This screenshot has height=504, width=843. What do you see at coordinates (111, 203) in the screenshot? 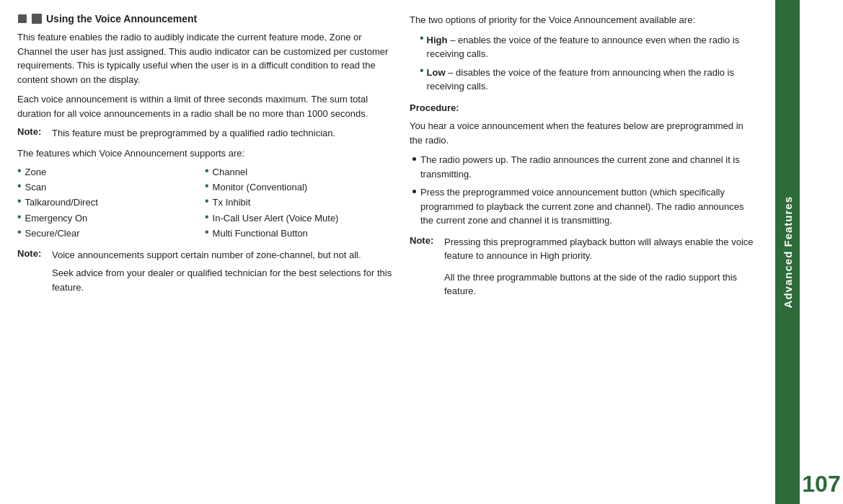
I see `list-item: •Talkaround/Direct` at bounding box center [111, 203].